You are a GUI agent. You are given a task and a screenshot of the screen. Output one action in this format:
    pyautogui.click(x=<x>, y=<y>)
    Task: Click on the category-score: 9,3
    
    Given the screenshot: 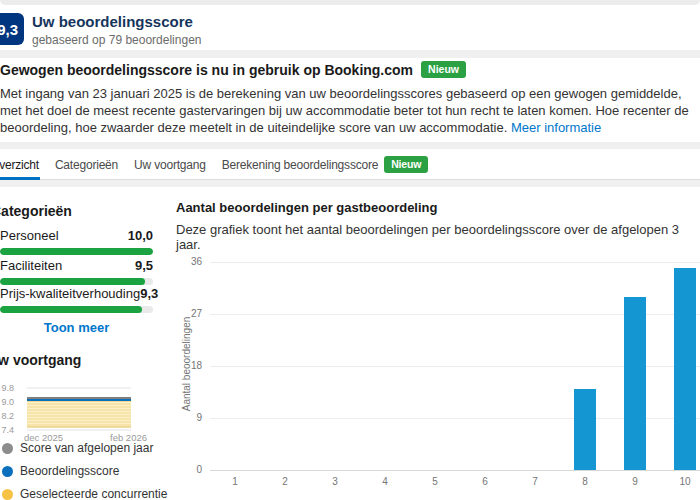 What is the action you would take?
    pyautogui.click(x=149, y=294)
    